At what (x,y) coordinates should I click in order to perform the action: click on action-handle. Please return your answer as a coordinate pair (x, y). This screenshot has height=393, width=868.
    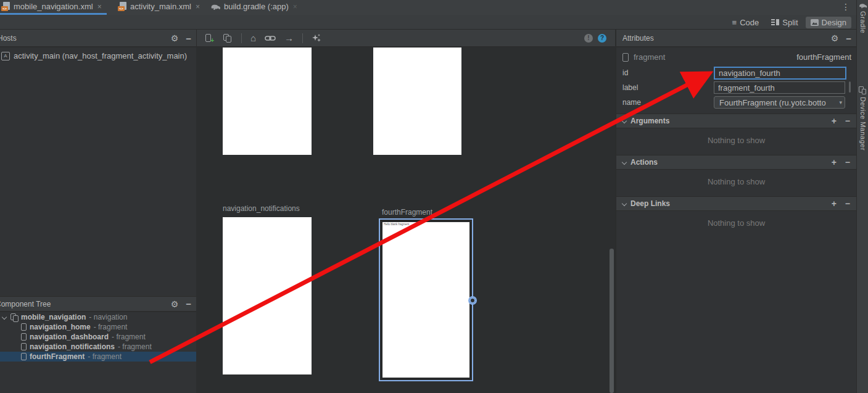
    Looking at the image, I should click on (473, 300).